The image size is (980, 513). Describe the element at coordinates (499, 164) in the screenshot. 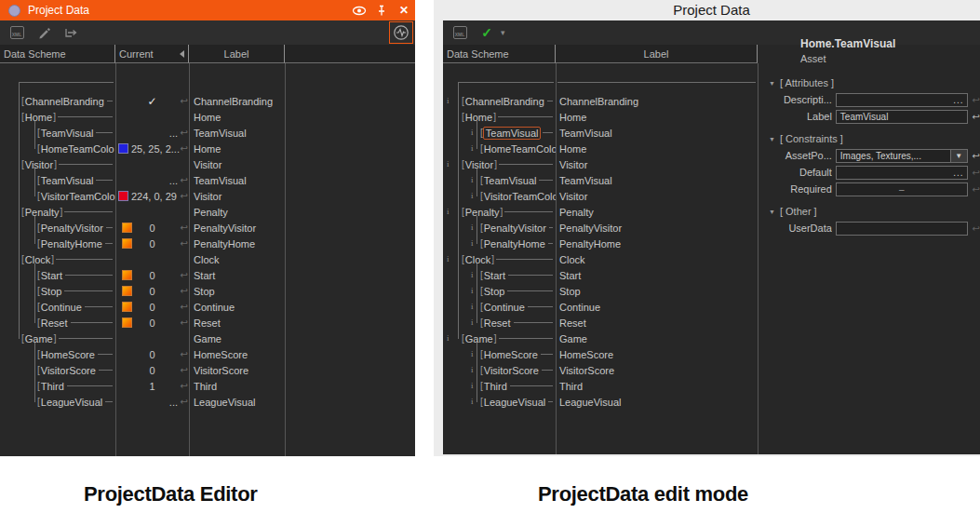

I see `tree-cell: i[Visitor]` at that location.